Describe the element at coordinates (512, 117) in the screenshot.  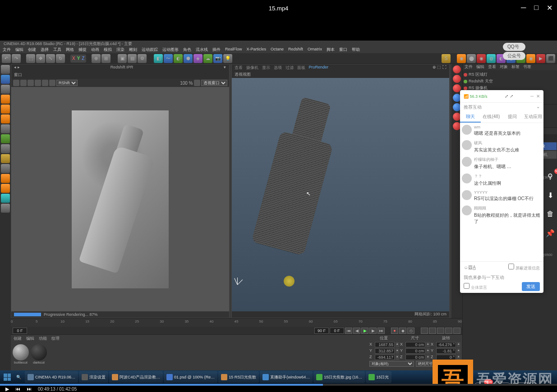
I see `chat-tab-2: 提问` at that location.